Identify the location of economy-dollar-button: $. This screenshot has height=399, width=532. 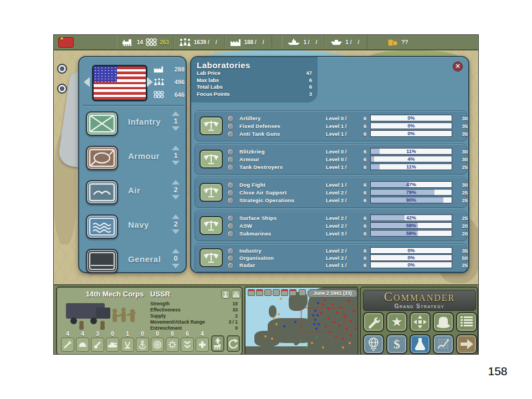
(397, 344).